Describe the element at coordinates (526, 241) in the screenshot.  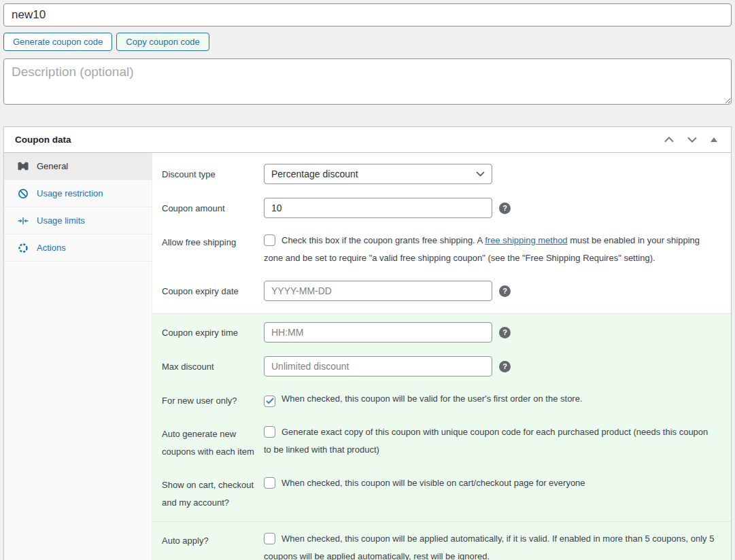
I see `free-shipping-method-link: free shipping method` at that location.